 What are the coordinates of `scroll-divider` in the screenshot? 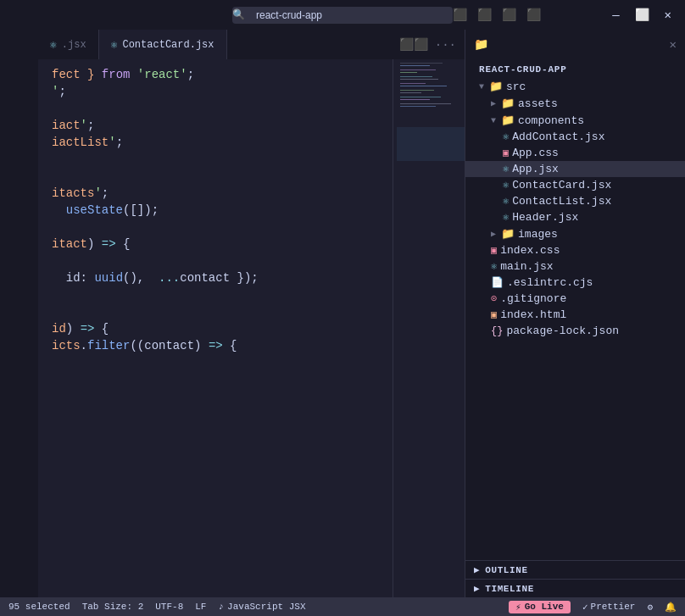 It's located at (393, 329).